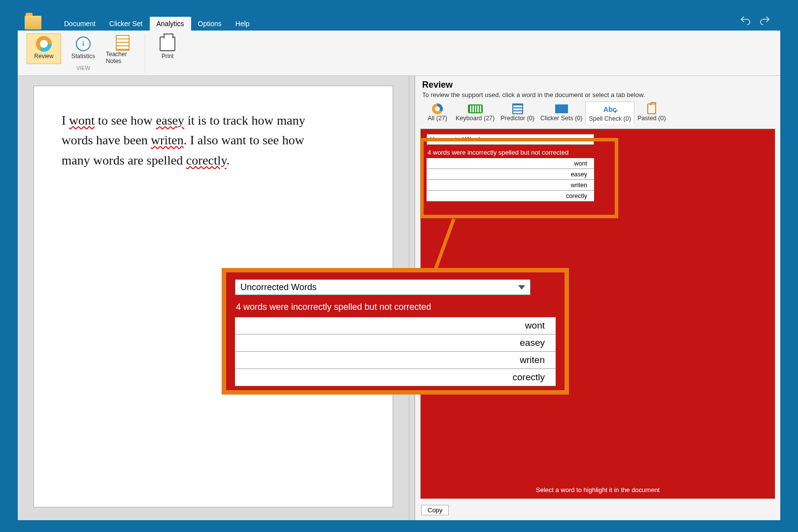 This screenshot has width=798, height=532. I want to click on print-icon, so click(167, 44).